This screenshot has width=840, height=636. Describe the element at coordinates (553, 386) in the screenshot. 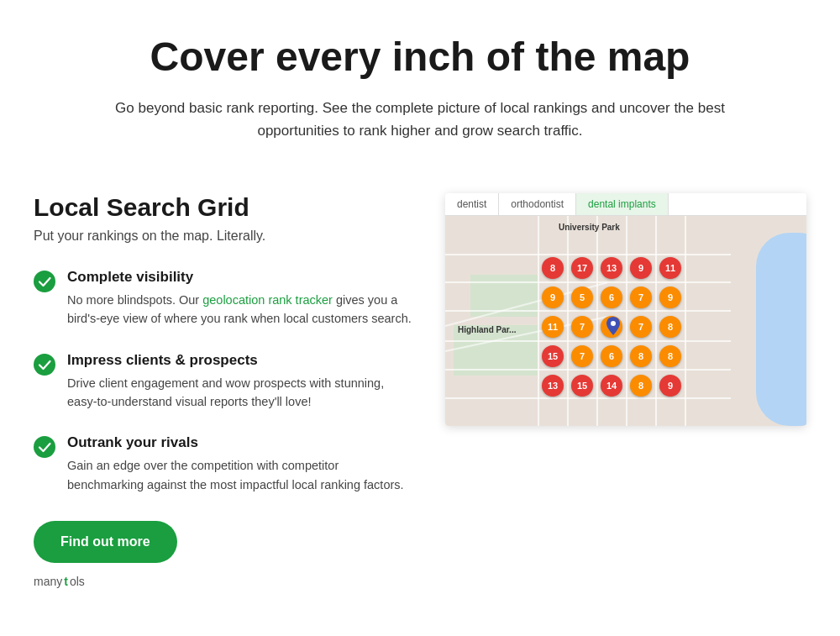

I see `map-dot-20: 13` at that location.